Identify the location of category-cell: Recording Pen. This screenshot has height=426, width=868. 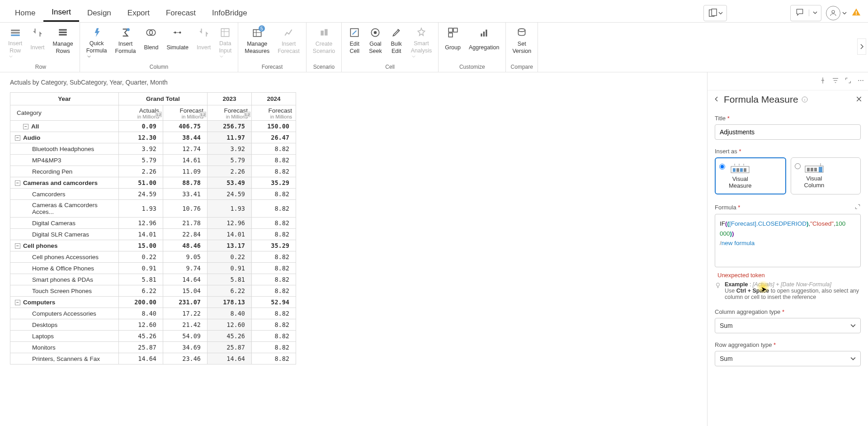
(65, 172).